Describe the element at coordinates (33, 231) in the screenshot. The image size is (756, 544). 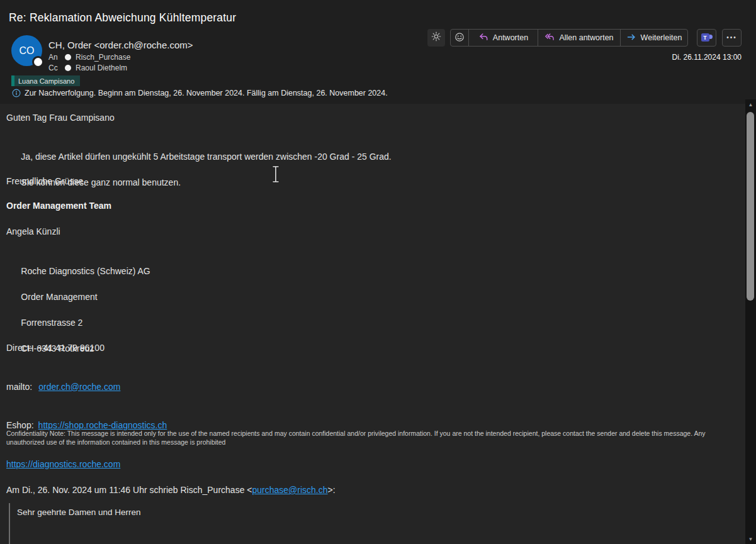
I see `signature-name: Angela Künzli` at that location.